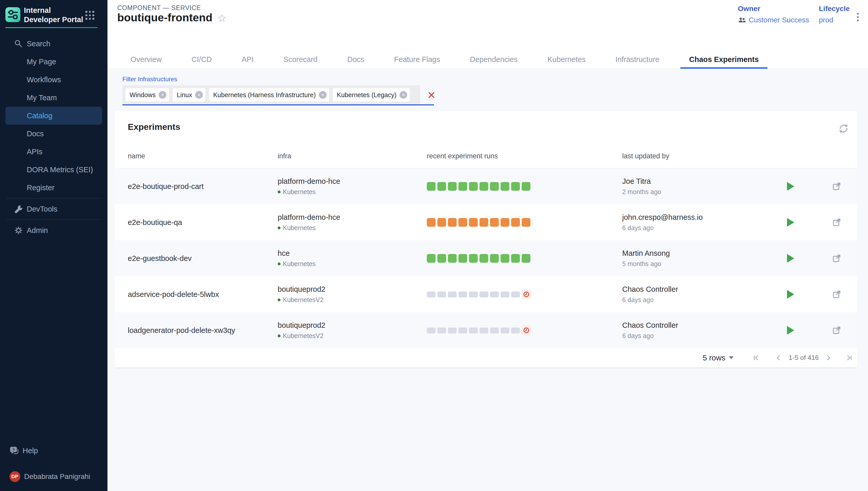 This screenshot has width=868, height=491. I want to click on rows-per-page-select: 5 rows, so click(718, 357).